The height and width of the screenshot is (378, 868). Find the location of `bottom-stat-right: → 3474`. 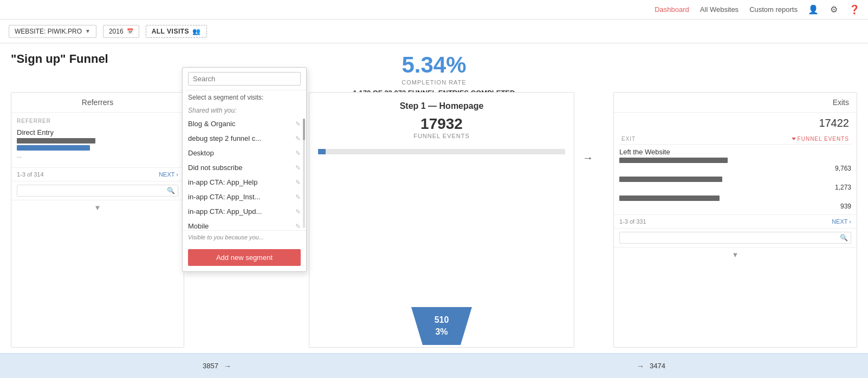

bottom-stat-right: → 3474 is located at coordinates (651, 366).